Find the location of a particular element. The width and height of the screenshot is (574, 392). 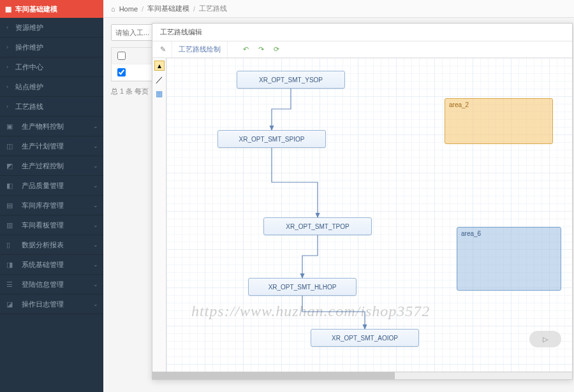

flow-node: XR_OPT_SMT_YSOP is located at coordinates (291, 80).